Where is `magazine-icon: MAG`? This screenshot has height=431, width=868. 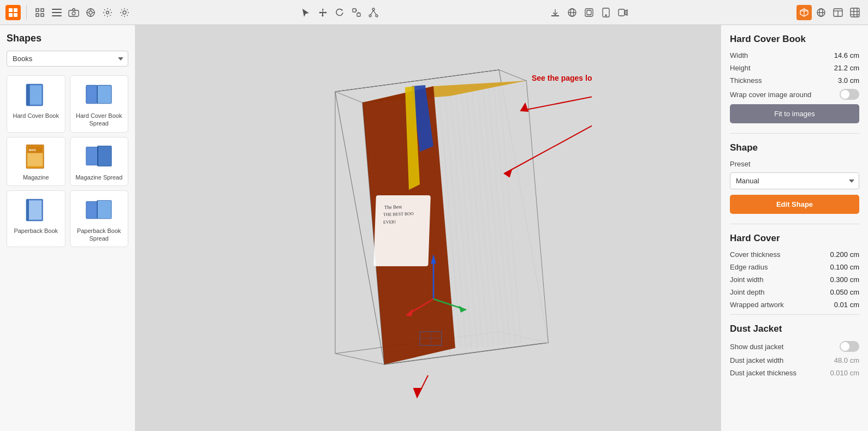
magazine-icon: MAG is located at coordinates (36, 157).